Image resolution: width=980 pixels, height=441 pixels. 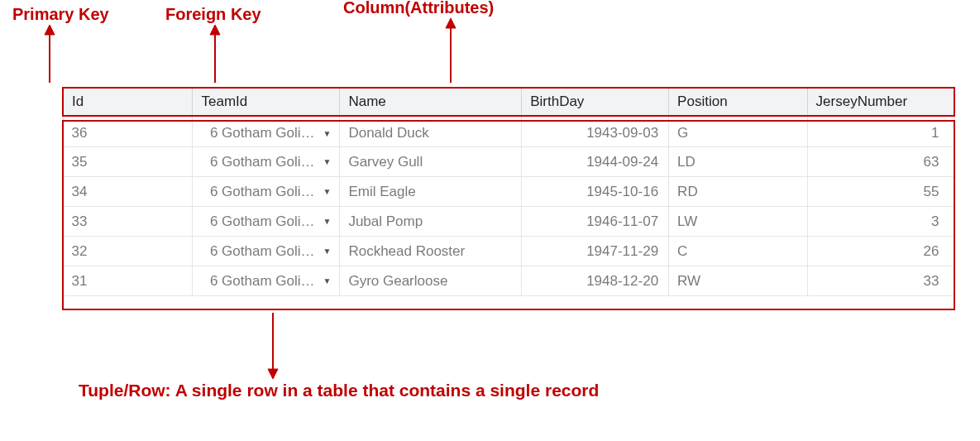 I want to click on annotation-tuple-row: Tuple/Row: A single row in a table that …, so click(x=339, y=391).